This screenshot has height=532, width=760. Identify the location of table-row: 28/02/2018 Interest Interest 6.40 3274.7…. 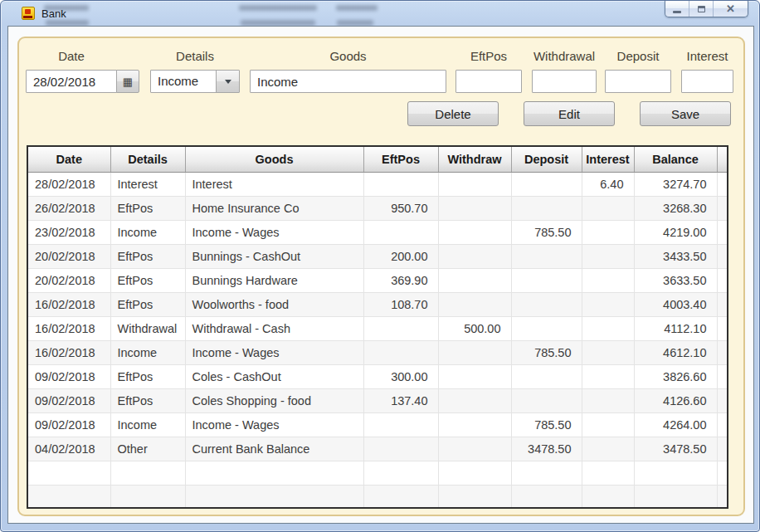
(378, 184).